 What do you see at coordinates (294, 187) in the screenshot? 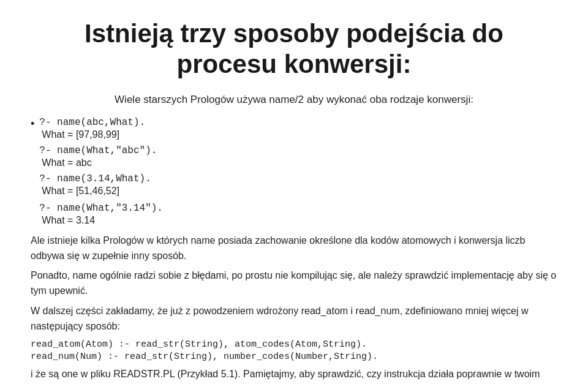
I see `bullet-item-3: • ?- name(3.14,What). What = [51,46,52]` at bounding box center [294, 187].